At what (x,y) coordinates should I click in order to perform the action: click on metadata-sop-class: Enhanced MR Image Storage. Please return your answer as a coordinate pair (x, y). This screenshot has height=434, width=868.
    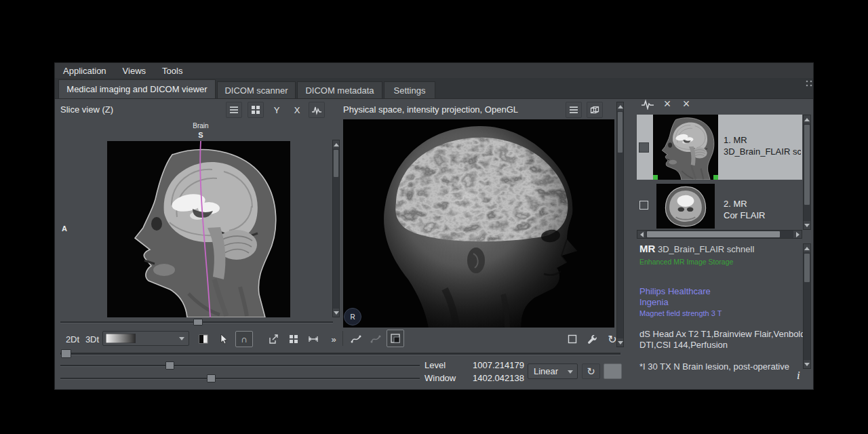
    Looking at the image, I should click on (725, 262).